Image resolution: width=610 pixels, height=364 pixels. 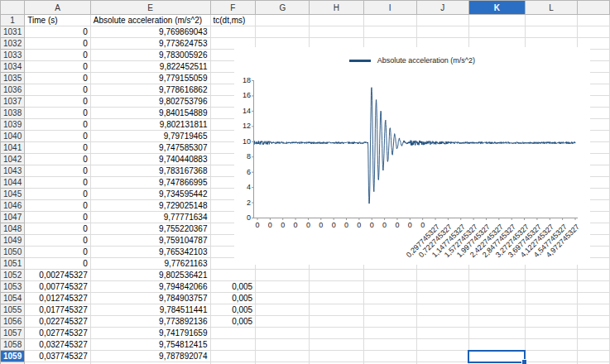 I want to click on cell-E1047: 9,77771634, so click(x=151, y=218).